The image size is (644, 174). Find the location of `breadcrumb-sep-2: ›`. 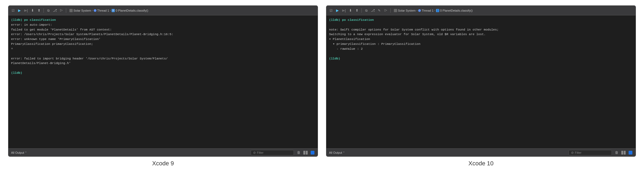

breadcrumb-sep-2: › is located at coordinates (110, 10).